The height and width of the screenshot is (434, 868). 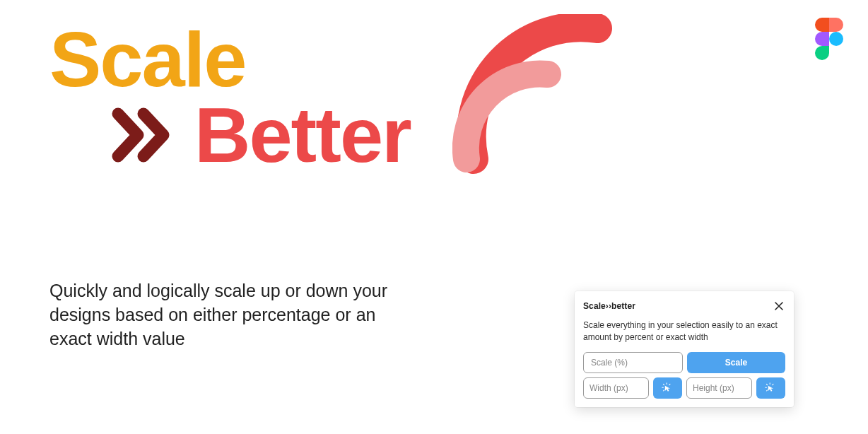 I want to click on panel-header: Scale››better, so click(x=684, y=306).